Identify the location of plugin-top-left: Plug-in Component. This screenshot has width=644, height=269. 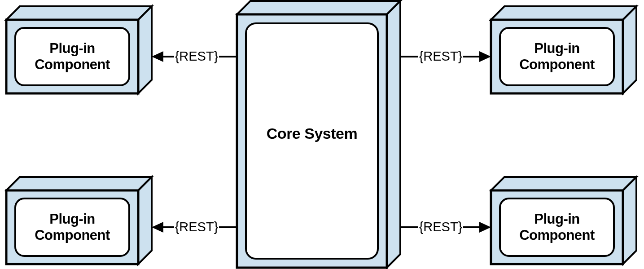
(79, 50).